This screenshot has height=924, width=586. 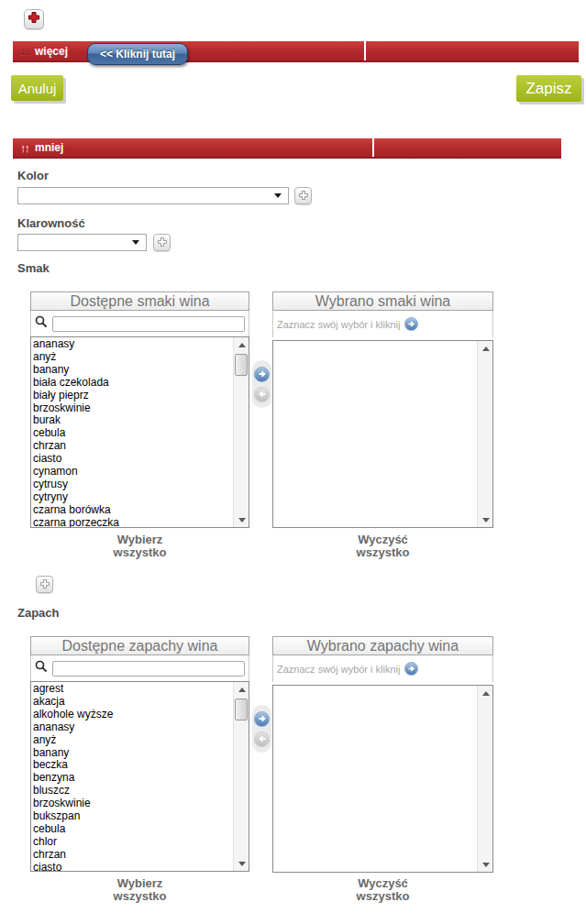 I want to click on zapach-search-input, so click(x=149, y=669).